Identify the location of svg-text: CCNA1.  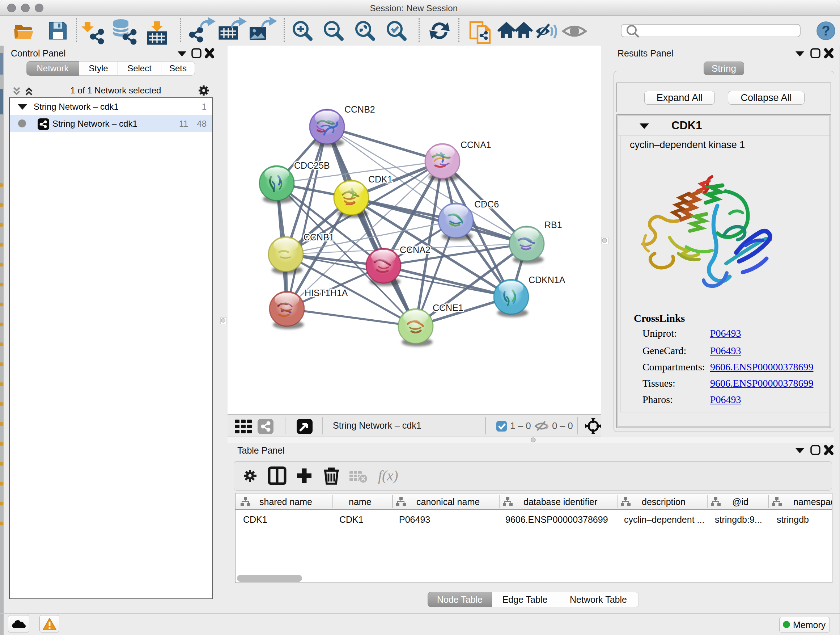
(476, 145).